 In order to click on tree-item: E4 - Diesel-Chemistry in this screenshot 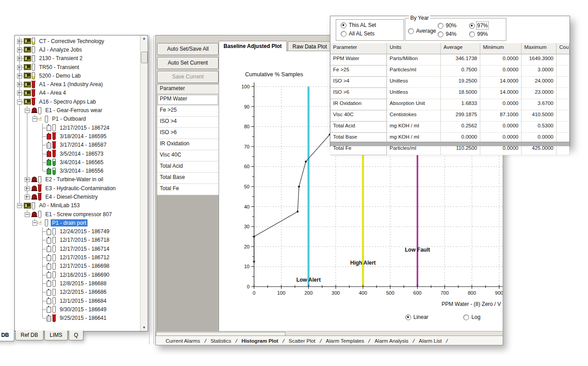, I will do `click(78, 196)`.